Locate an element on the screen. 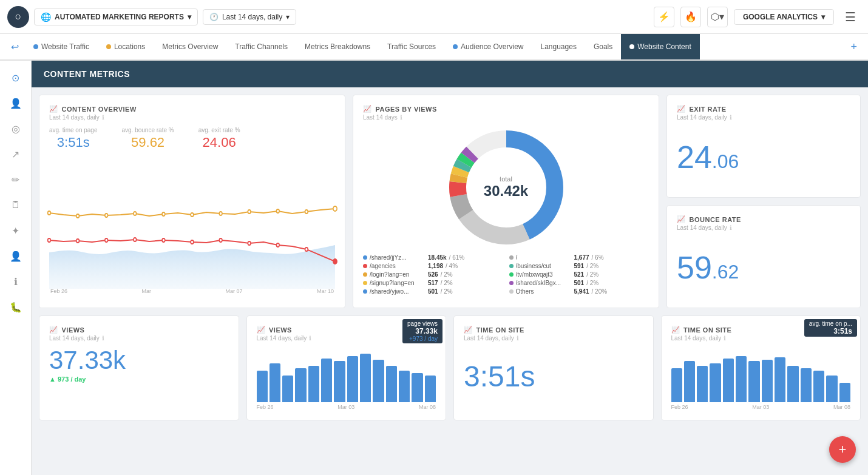 The height and width of the screenshot is (475, 868). sidebar-icon-edit: ✏ is located at coordinates (16, 180).